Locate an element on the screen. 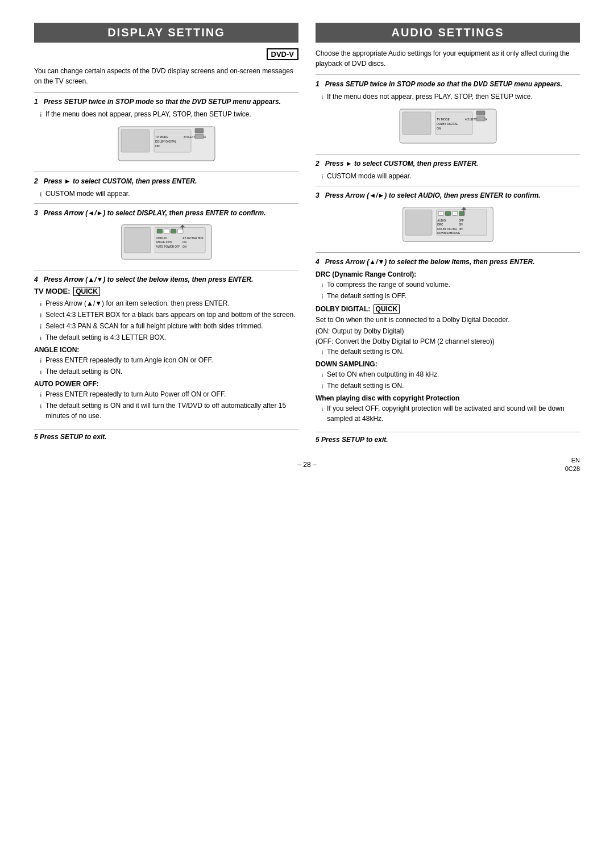 The image size is (614, 868). dolby-intro: Set to On when the unit is connected to … is located at coordinates (448, 320).